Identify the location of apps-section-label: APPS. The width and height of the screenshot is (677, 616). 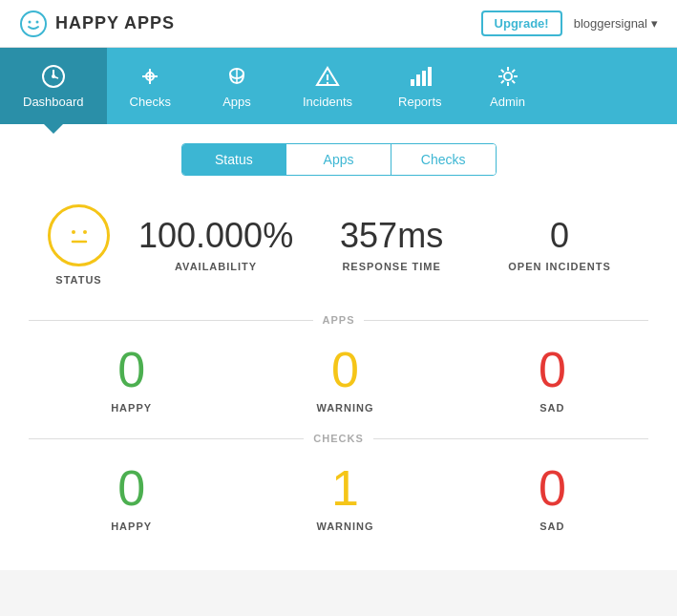
(339, 320).